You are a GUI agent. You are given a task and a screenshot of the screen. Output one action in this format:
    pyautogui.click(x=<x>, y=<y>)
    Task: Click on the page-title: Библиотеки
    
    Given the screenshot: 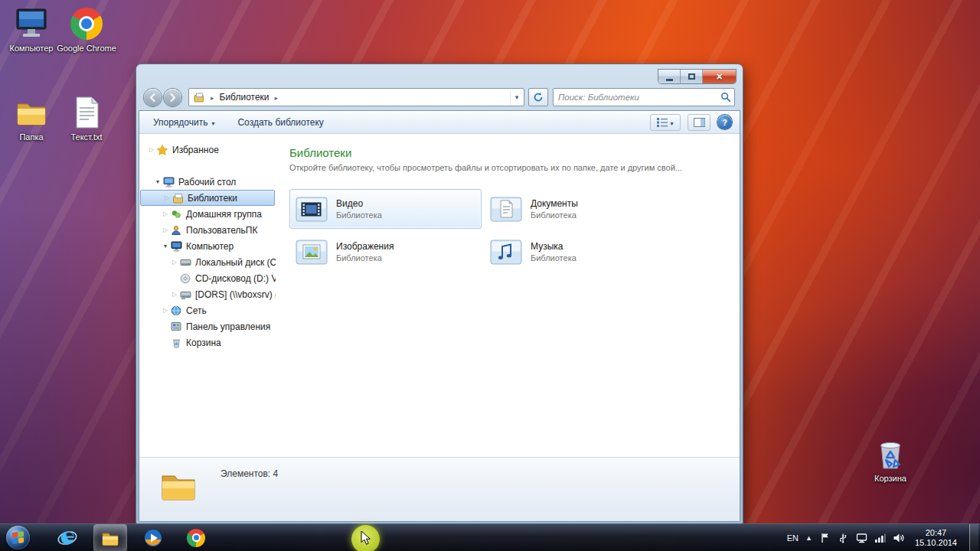 What is the action you would take?
    pyautogui.click(x=514, y=153)
    